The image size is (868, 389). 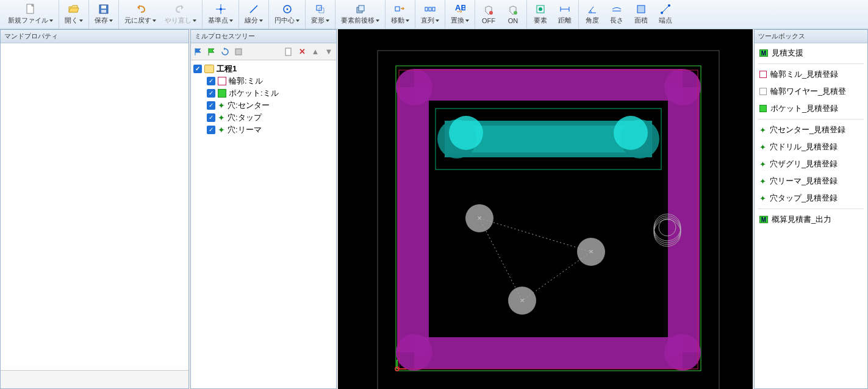 I want to click on area-button: 面積, so click(x=641, y=15).